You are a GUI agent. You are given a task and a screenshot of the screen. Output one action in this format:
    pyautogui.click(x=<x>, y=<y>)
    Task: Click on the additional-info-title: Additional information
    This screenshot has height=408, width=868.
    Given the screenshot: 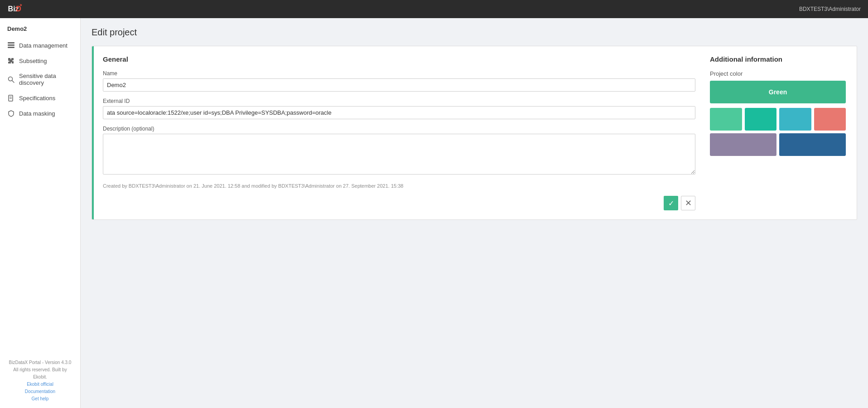 What is the action you would take?
    pyautogui.click(x=778, y=59)
    